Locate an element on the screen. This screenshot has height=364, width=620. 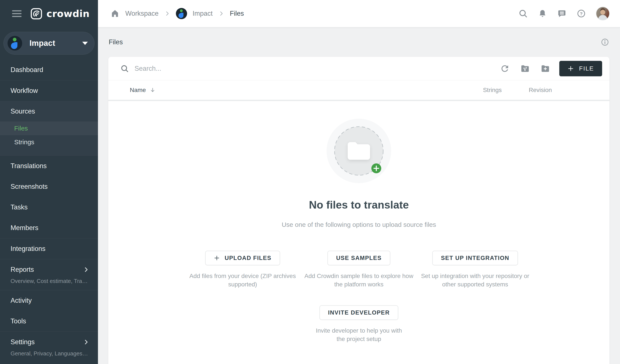
table-header: Name Strings Revision is located at coordinates (359, 90).